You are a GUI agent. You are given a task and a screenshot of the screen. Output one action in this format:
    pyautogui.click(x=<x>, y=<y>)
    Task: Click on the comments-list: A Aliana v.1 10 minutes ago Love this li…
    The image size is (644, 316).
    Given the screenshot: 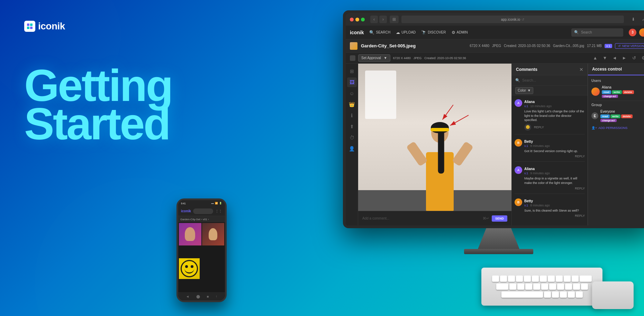 What is the action you would take?
    pyautogui.click(x=550, y=160)
    